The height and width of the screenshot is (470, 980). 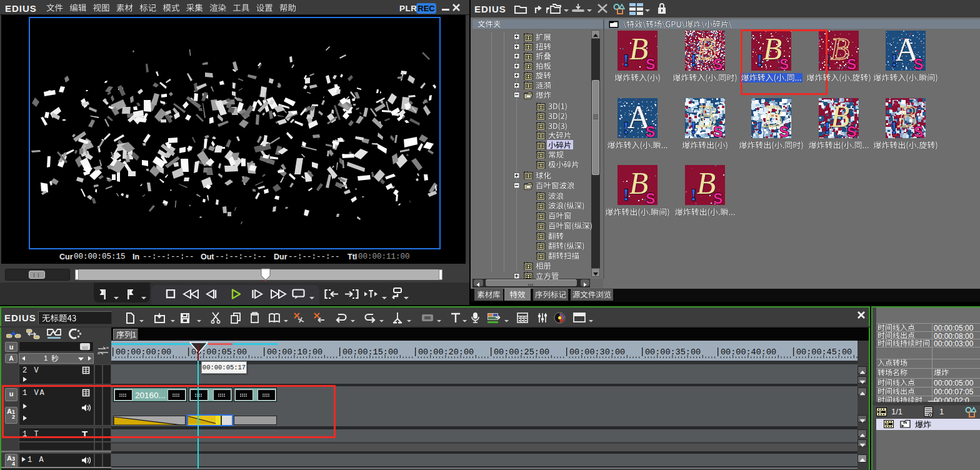 I want to click on svg-text: 00:00:25:00, so click(x=521, y=352).